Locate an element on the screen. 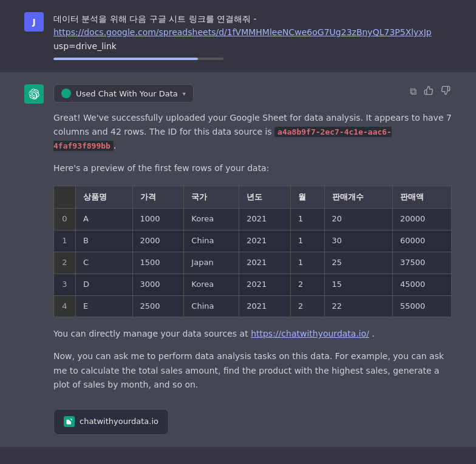 This screenshot has width=476, height=464. table-cell: 45000 is located at coordinates (423, 284).